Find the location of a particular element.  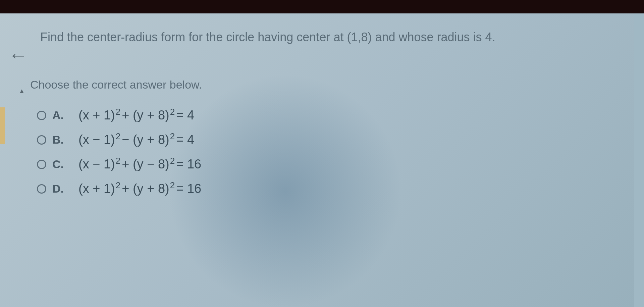

scroll-up-icon: ▲ is located at coordinates (22, 91).